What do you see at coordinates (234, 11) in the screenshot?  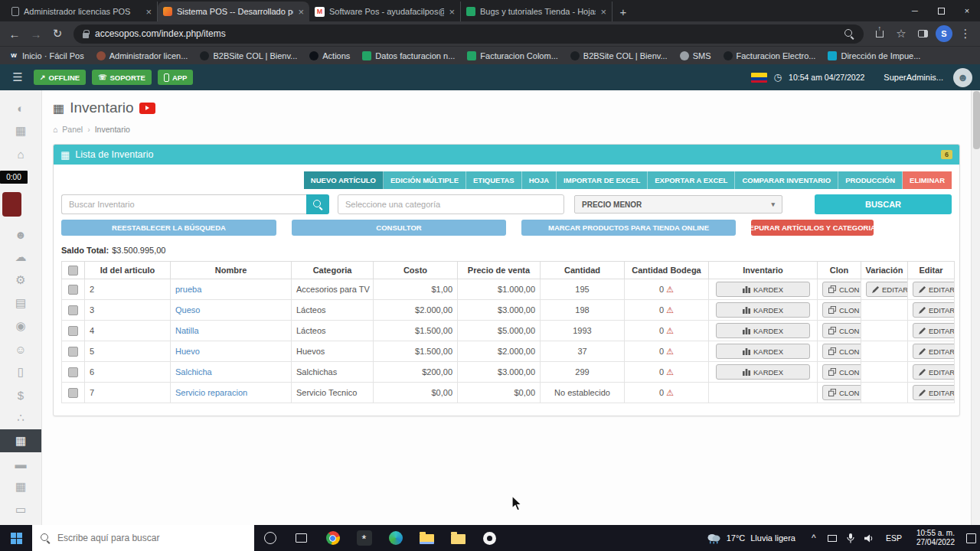 I see `browser-tab: Sistema POS -- Desarrollado por×` at bounding box center [234, 11].